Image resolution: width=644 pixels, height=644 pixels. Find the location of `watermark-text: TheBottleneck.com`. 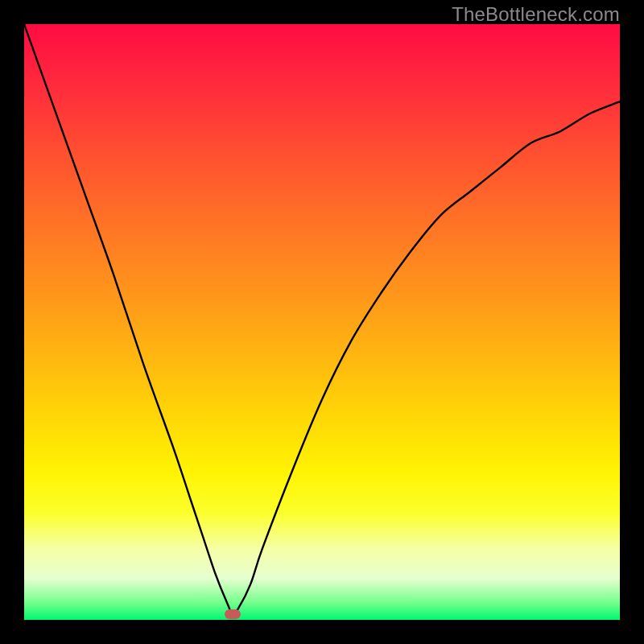

watermark-text: TheBottleneck.com is located at coordinates (536, 14).